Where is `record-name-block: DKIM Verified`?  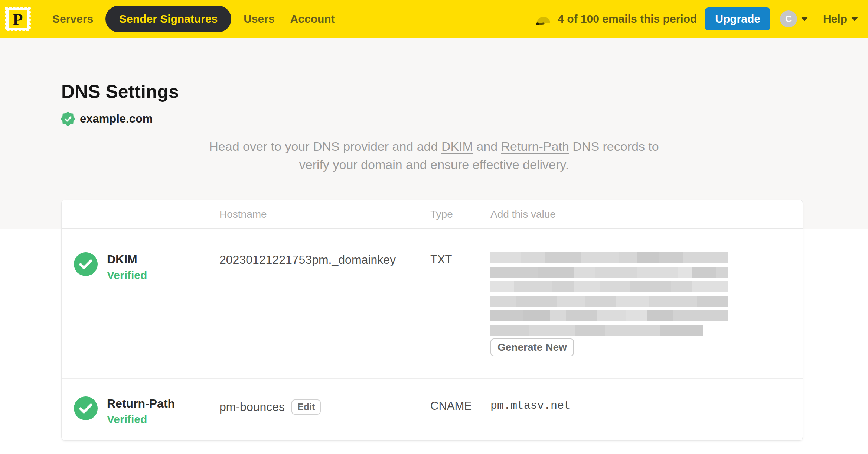
record-name-block: DKIM Verified is located at coordinates (127, 267).